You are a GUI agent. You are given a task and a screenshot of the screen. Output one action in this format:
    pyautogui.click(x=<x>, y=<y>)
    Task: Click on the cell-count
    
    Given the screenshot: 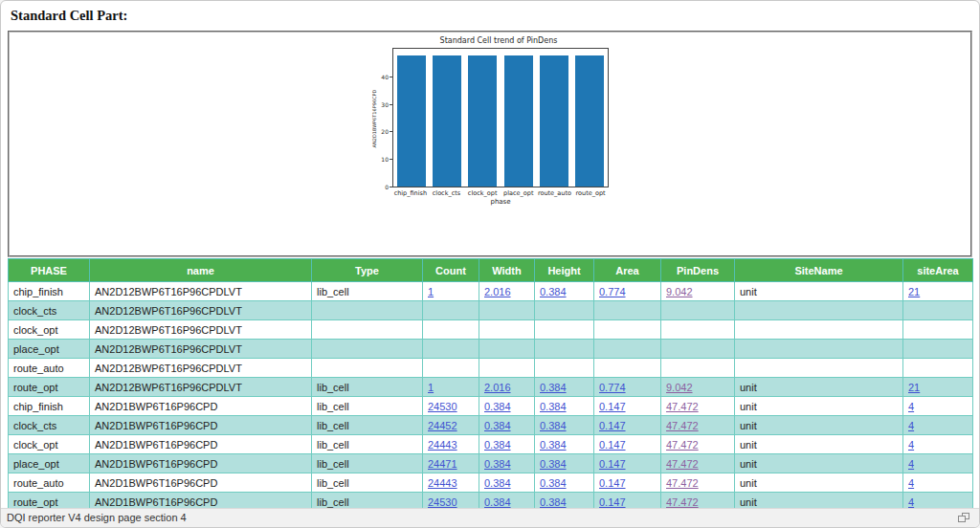 What is the action you would take?
    pyautogui.click(x=452, y=349)
    